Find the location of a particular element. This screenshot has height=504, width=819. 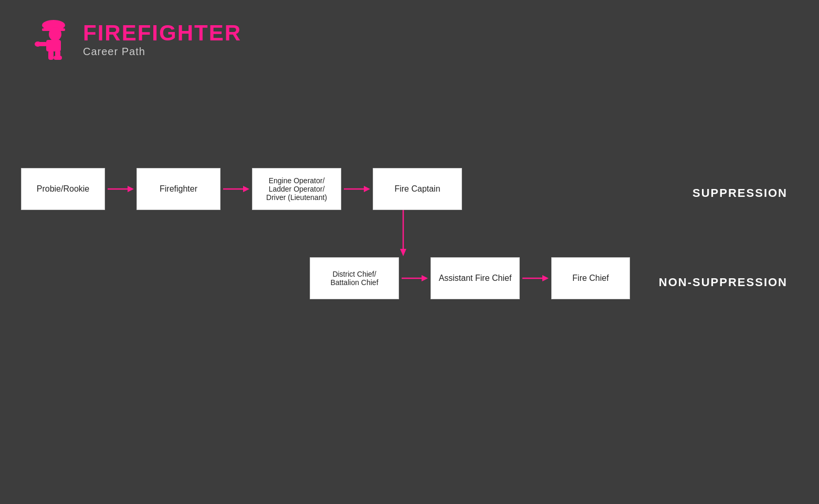

nonsuppression-label: NON-SUPPRESSION is located at coordinates (723, 282).